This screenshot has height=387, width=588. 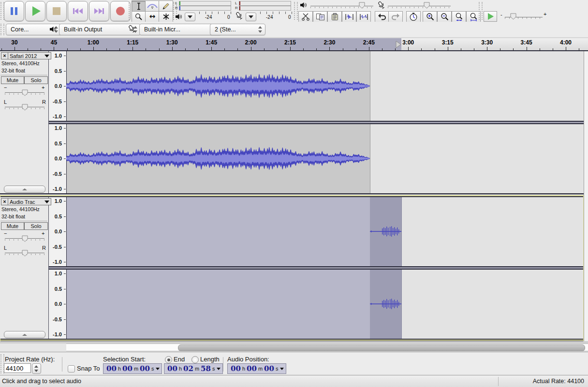 What do you see at coordinates (145, 369) in the screenshot?
I see `start-seconds: 00` at bounding box center [145, 369].